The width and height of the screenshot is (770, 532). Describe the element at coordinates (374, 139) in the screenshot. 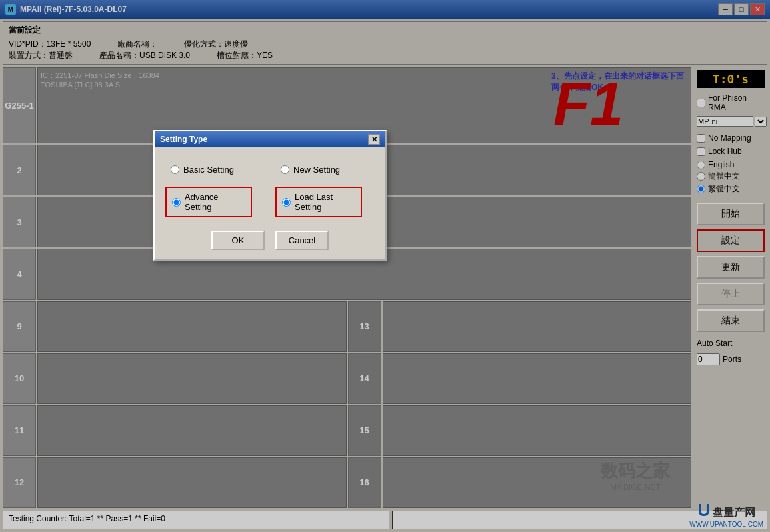

I see `dialog-close-button: ✕` at that location.